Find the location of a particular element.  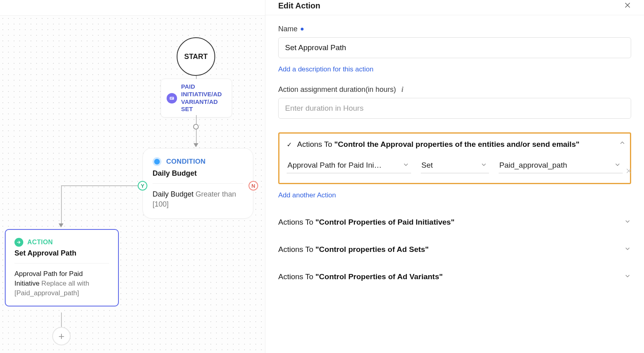

condition-icon is located at coordinates (157, 161).